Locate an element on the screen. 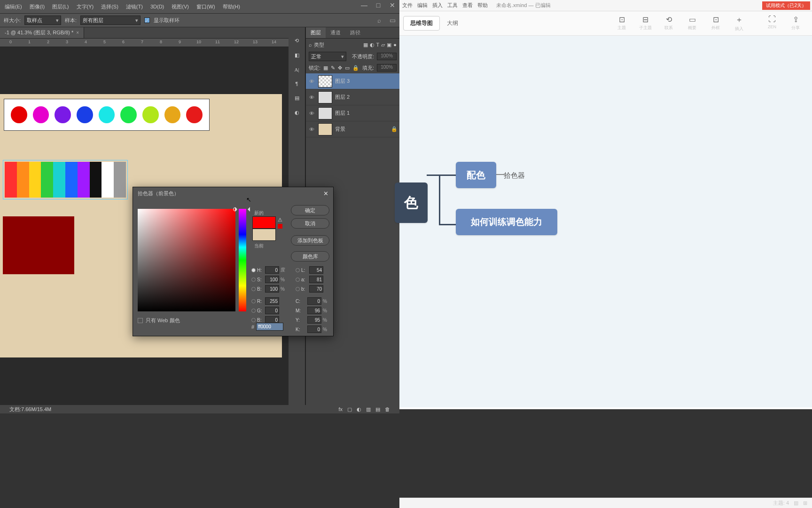  cancel-button: 取消 is located at coordinates (310, 223).